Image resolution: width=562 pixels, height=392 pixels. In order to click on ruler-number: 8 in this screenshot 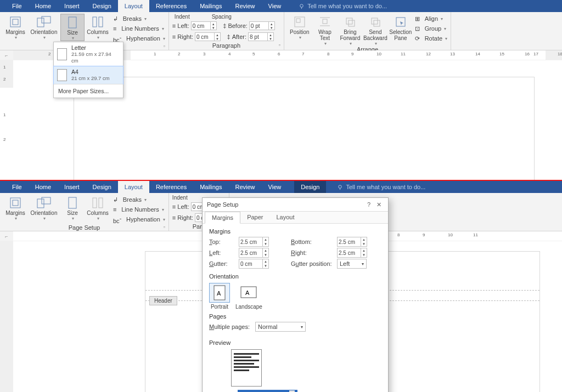, I will do `click(398, 235)`.